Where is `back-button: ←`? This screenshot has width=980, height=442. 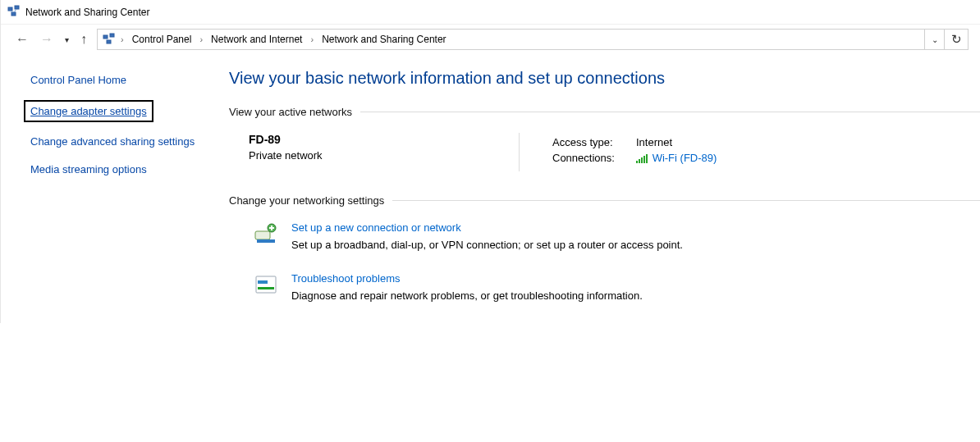
back-button: ← is located at coordinates (22, 39).